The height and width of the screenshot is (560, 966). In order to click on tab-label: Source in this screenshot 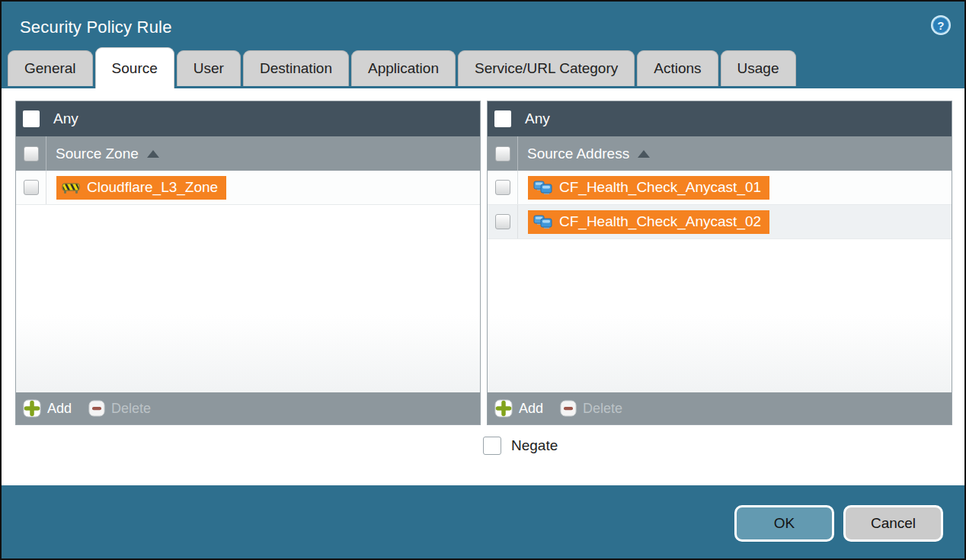, I will do `click(135, 69)`.